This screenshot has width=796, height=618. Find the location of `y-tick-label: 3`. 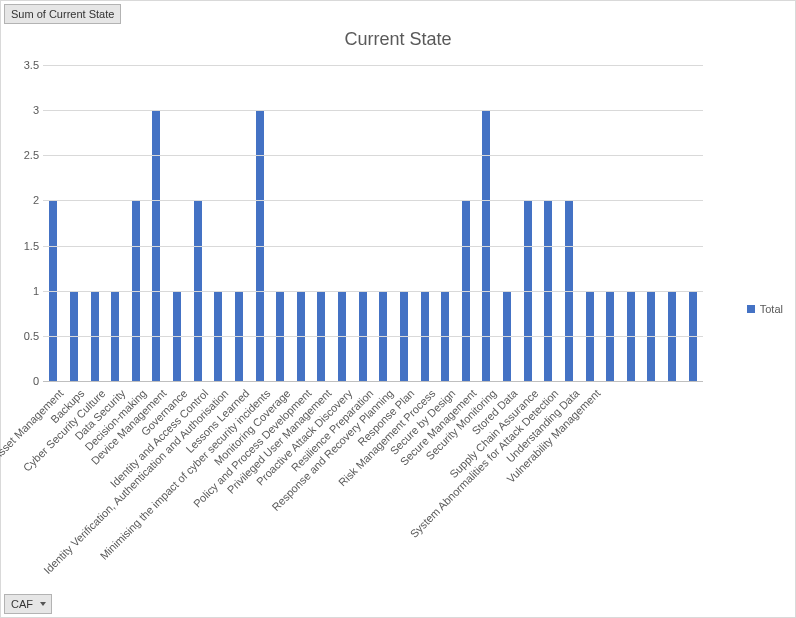

y-tick-label: 3 is located at coordinates (38, 110).